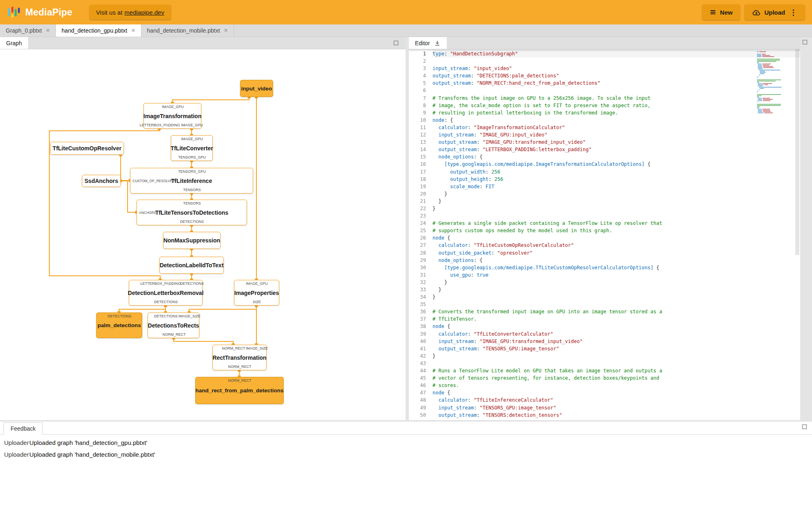 The image size is (812, 506). Describe the element at coordinates (188, 31) in the screenshot. I see `doc-tab-hand_detection_mobile-pbtxt: hand_detection_mobile.pbtxt×` at that location.